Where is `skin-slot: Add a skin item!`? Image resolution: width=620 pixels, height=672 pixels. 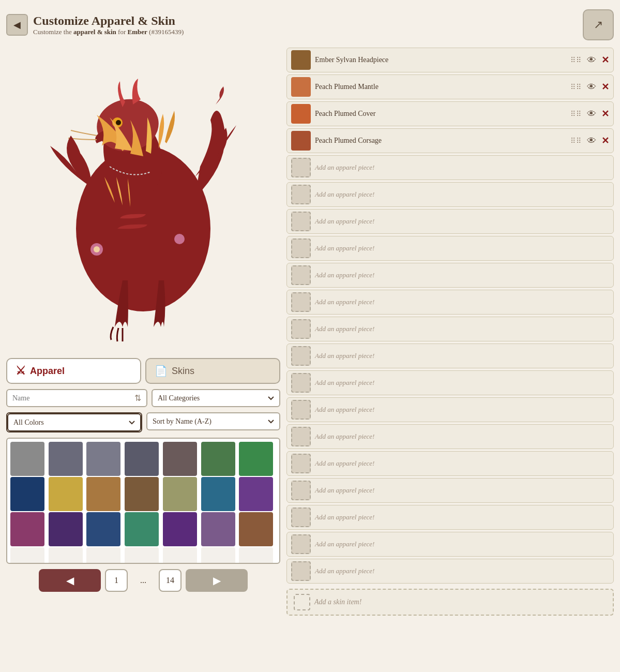 skin-slot: Add a skin item! is located at coordinates (450, 602).